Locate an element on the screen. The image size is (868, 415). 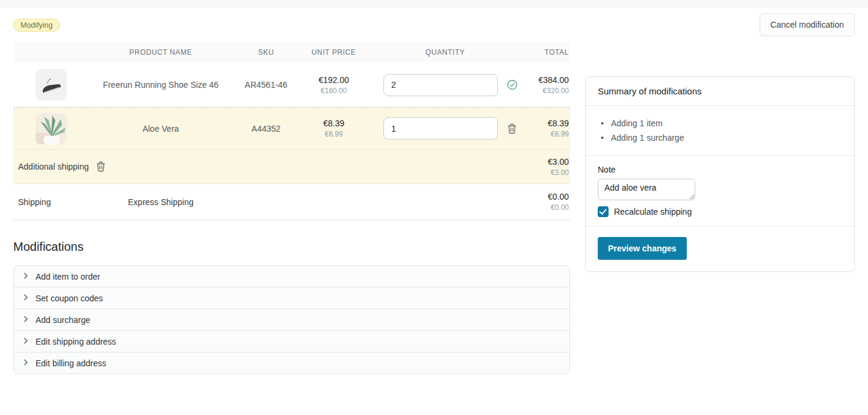
shipping-total-secondary: €0.00 is located at coordinates (545, 208).